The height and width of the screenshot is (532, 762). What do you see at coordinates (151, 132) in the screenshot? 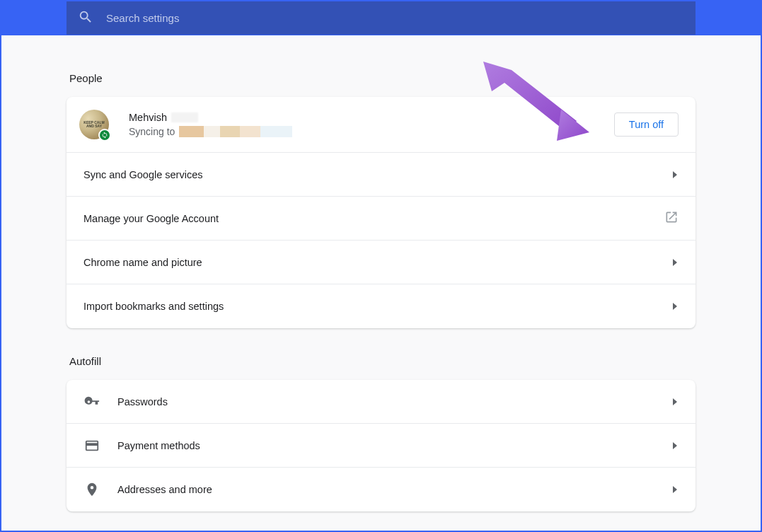
I see `sync-status-label: Syncing to` at bounding box center [151, 132].